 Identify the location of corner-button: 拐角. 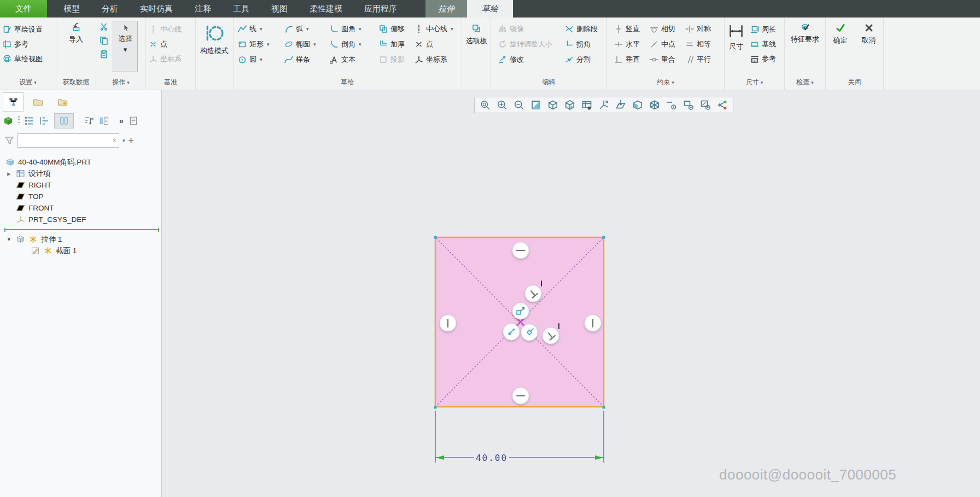
(585, 45).